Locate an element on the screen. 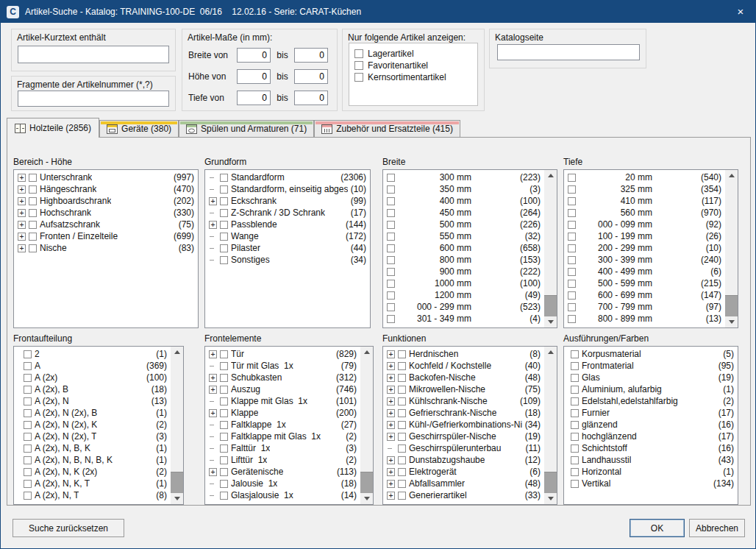 The width and height of the screenshot is (756, 549). list-item: +Highboardschrank(202) is located at coordinates (106, 201).